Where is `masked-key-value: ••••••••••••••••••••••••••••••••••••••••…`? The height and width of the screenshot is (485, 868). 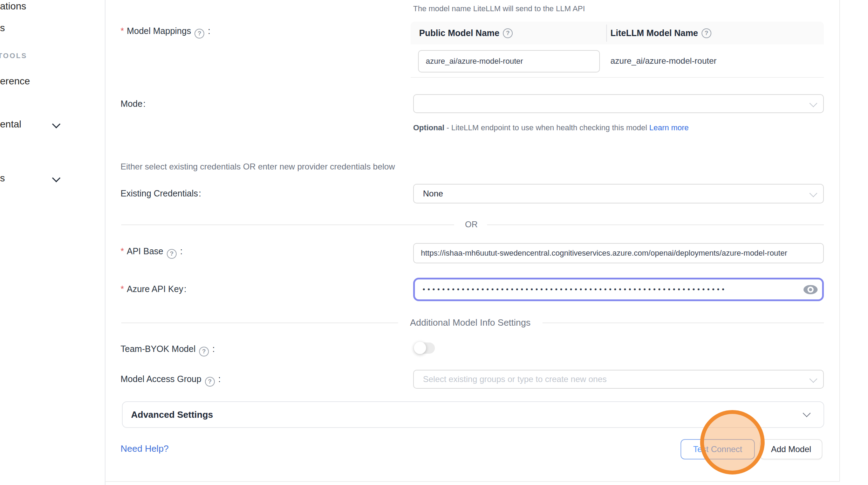
masked-key-value: ••••••••••••••••••••••••••••••••••••••••… is located at coordinates (571, 289).